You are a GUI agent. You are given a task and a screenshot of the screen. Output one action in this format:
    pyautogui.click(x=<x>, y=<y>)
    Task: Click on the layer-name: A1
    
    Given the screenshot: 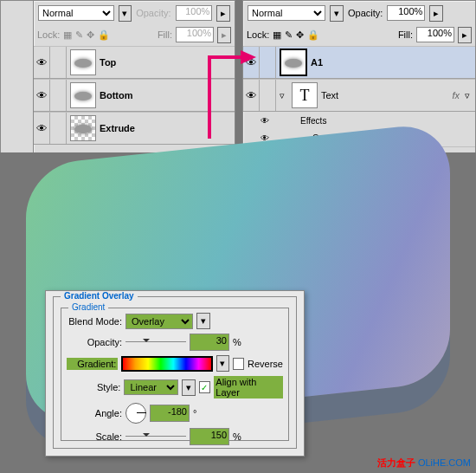 What is the action you would take?
    pyautogui.click(x=317, y=62)
    